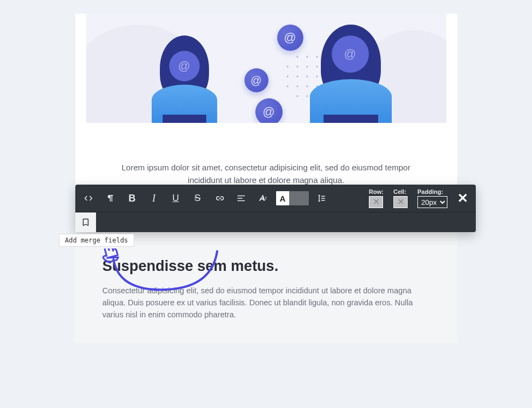 The width and height of the screenshot is (532, 408). I want to click on padding-label: Padding:, so click(430, 192).